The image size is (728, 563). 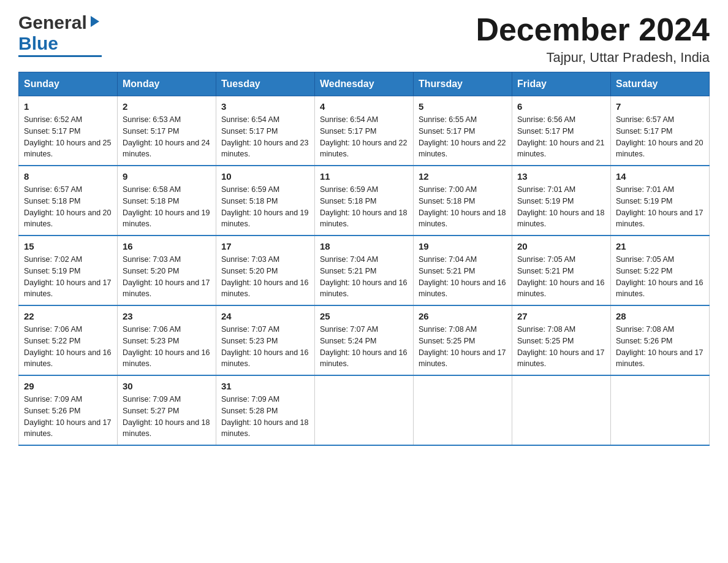 I want to click on day-info: Sunrise: 7:08 AMSunset: 5:26 PMDaylight:…, so click(x=660, y=347).